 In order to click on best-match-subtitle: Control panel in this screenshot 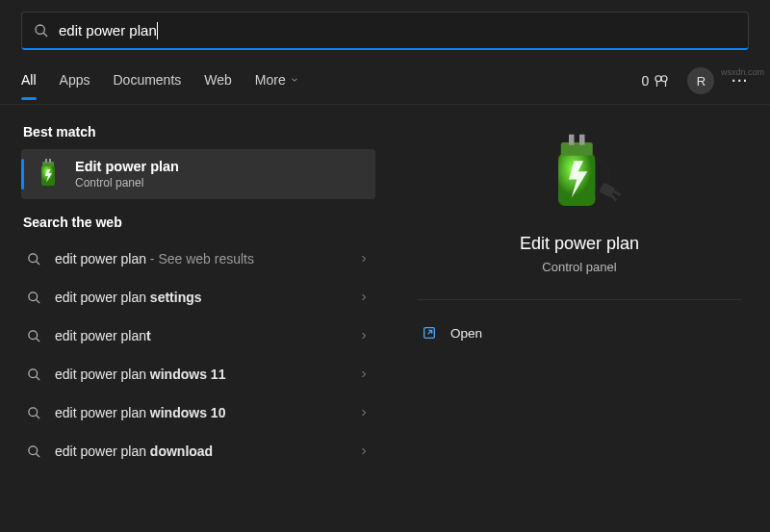, I will do `click(127, 183)`.